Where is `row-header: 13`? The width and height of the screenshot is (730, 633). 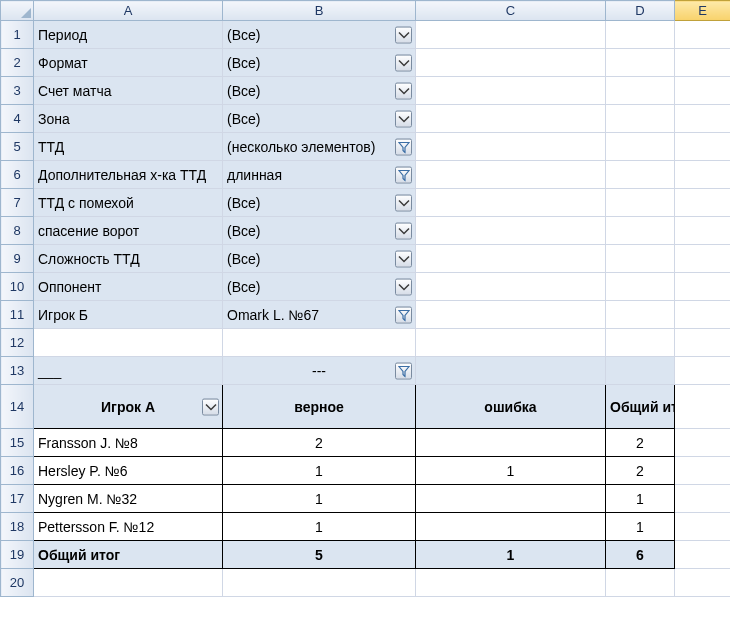
row-header: 13 is located at coordinates (18, 371).